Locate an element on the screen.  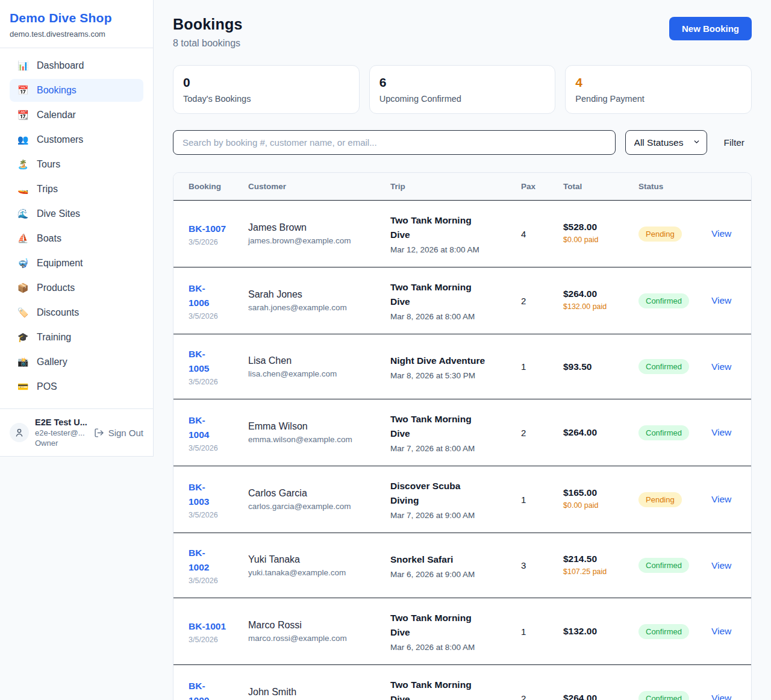
stat-value: 4 is located at coordinates (658, 83).